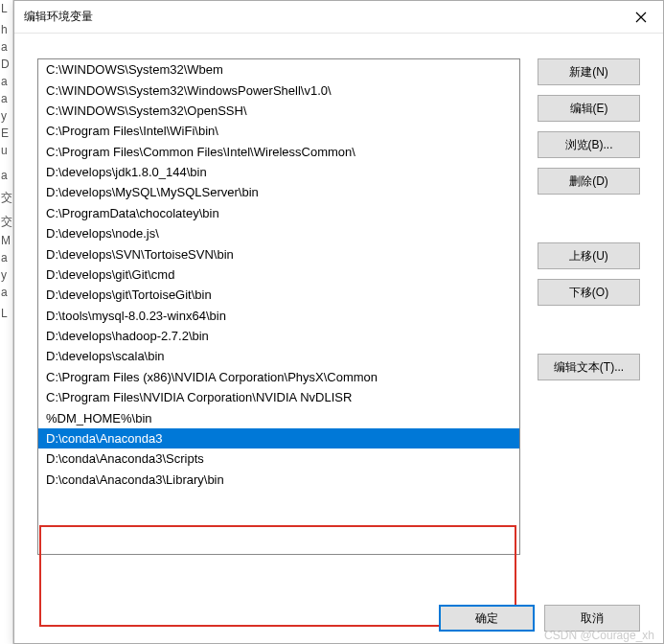  Describe the element at coordinates (588, 307) in the screenshot. I see `side-buttons: 新建(N) 编辑(E) 浏览(B)... 删除(D) 上移(U) 下移(O) 编…` at that location.